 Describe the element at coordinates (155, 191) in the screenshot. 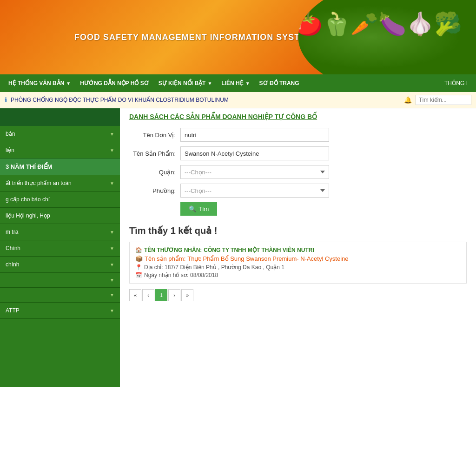

I see `phuong-label: Phường:` at that location.